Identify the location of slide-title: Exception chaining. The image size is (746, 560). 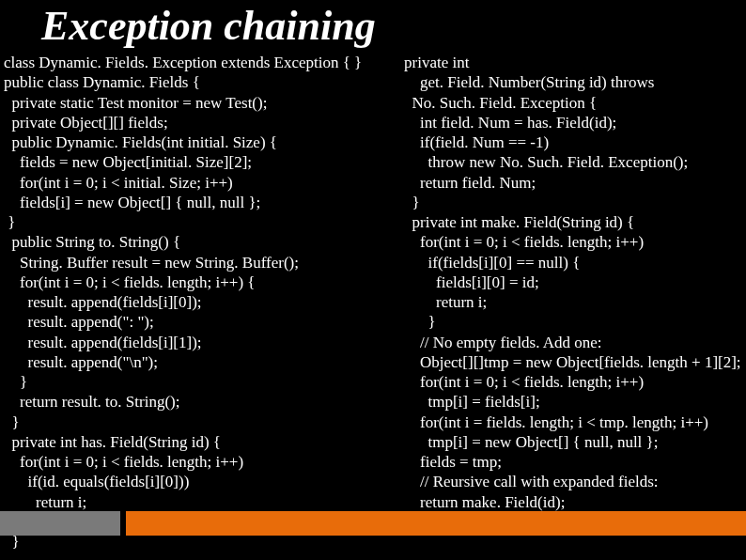
(209, 26).